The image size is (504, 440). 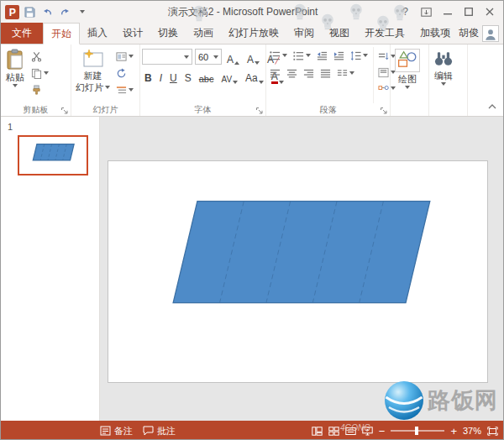 I want to click on strikethrough-button: abc, so click(x=207, y=76).